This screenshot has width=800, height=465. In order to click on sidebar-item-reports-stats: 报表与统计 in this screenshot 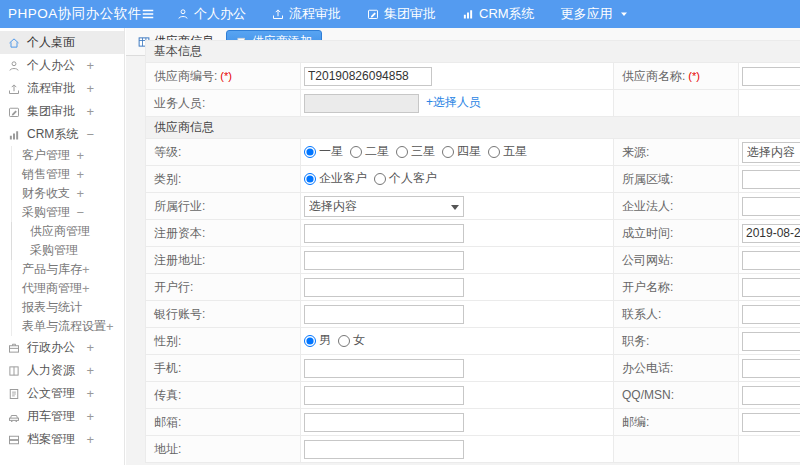, I will do `click(68, 308)`.